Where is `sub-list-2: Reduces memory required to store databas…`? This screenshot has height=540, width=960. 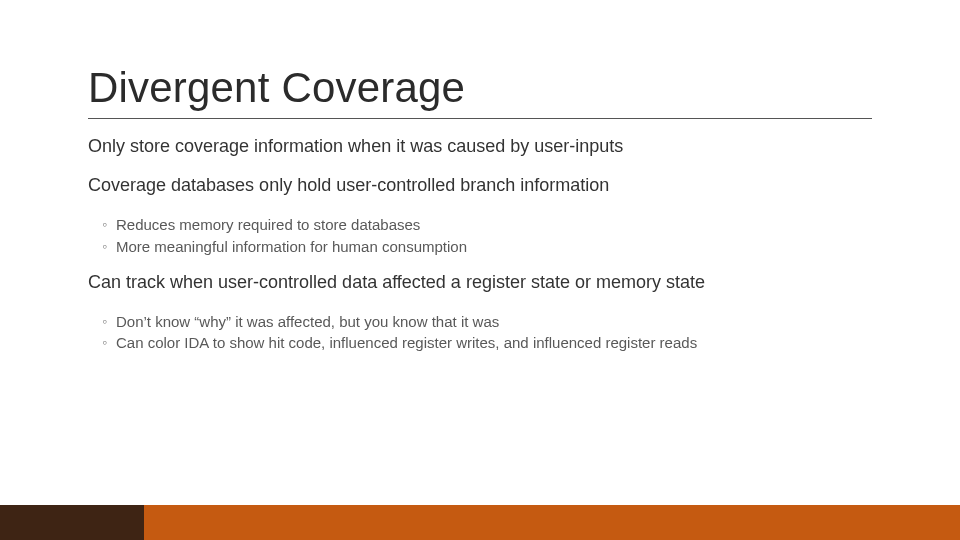
sub-list-2: Reduces memory required to store databas… is located at coordinates (480, 236).